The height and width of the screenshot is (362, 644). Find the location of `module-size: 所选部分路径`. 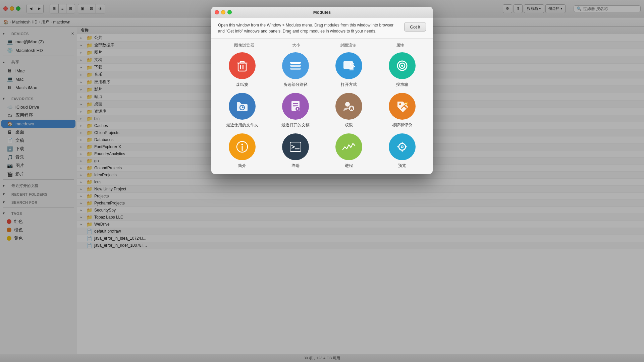

module-size: 所选部分路径 is located at coordinates (295, 70).